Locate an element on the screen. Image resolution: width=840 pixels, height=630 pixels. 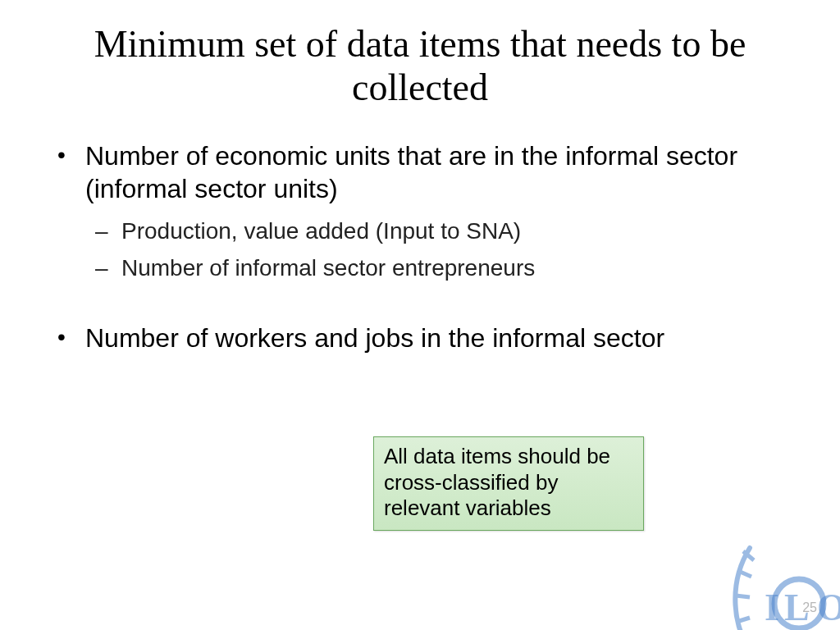
sub-bullet-text: Production, value added (Input to SNA) is located at coordinates (322, 231).